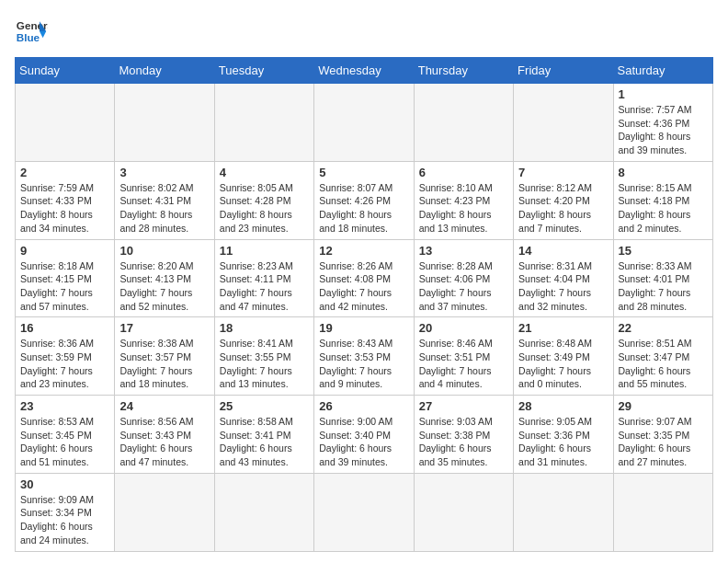  What do you see at coordinates (265, 173) in the screenshot?
I see `day-number: 4` at bounding box center [265, 173].